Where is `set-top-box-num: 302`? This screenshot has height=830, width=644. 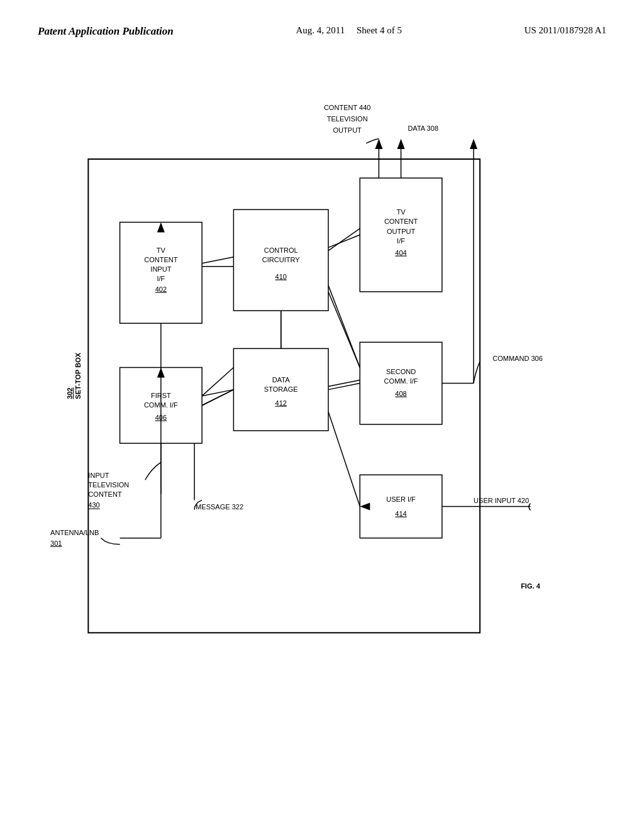
set-top-box-num: 302 is located at coordinates (70, 393).